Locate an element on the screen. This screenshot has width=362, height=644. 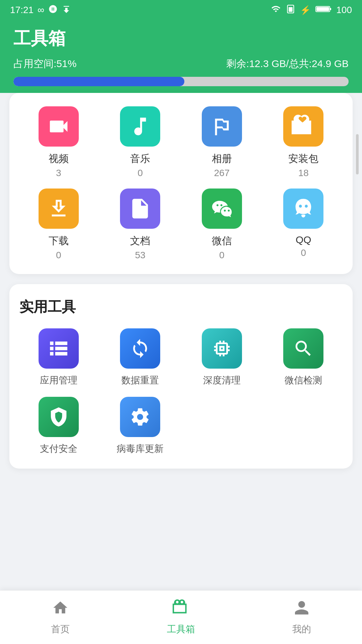
download-count: 0 is located at coordinates (59, 255).